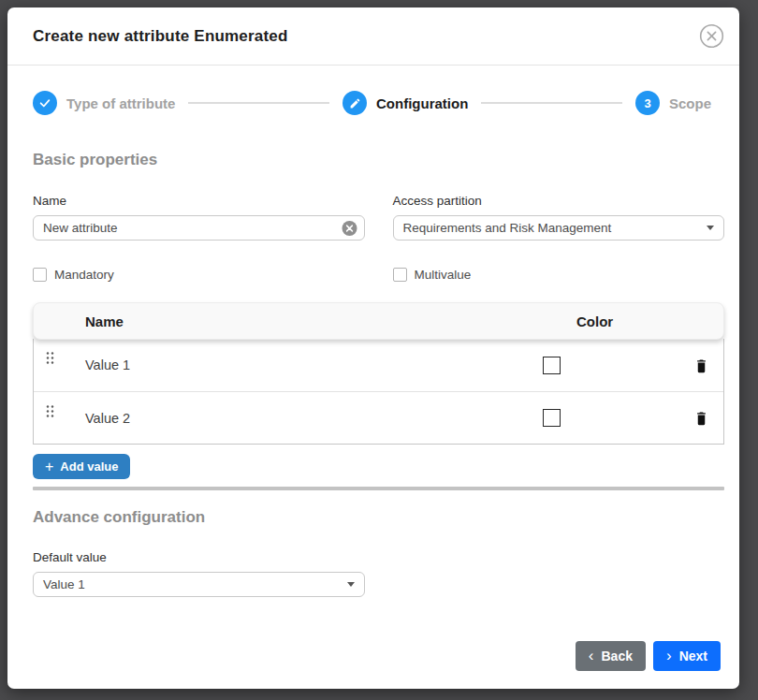 The width and height of the screenshot is (758, 700). Describe the element at coordinates (373, 664) in the screenshot. I see `modal-footer: ‹ Back › Next` at that location.